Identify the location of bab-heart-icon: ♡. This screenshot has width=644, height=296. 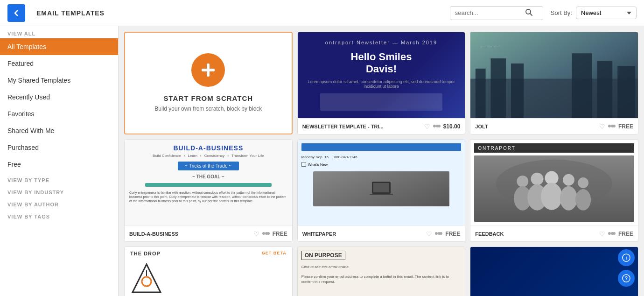
(257, 234).